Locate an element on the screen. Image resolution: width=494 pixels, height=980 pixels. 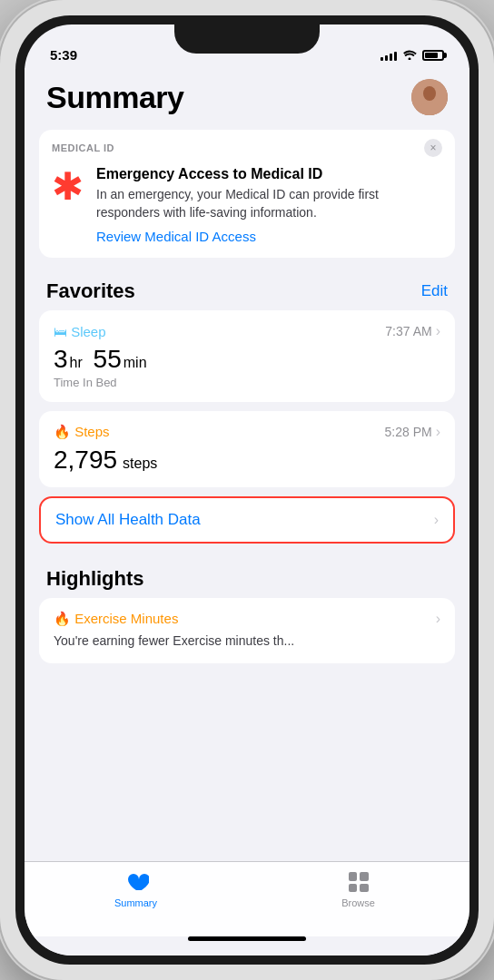
browse-tab-icon is located at coordinates (359, 882).